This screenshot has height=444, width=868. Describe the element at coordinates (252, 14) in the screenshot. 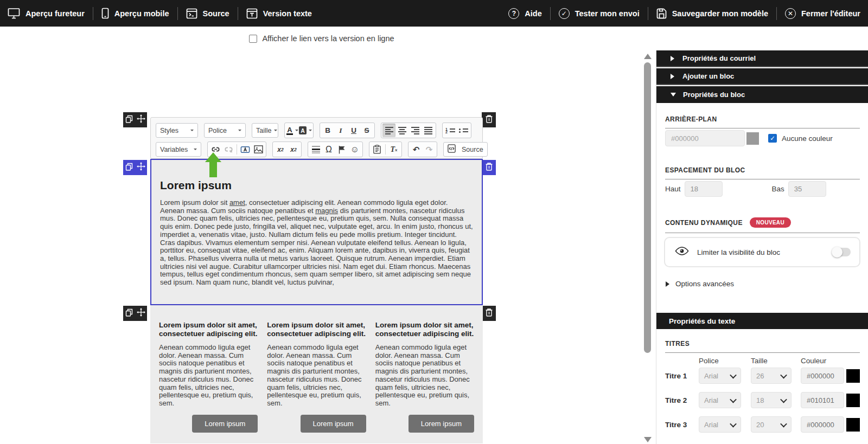

I see `text-window-icon` at that location.